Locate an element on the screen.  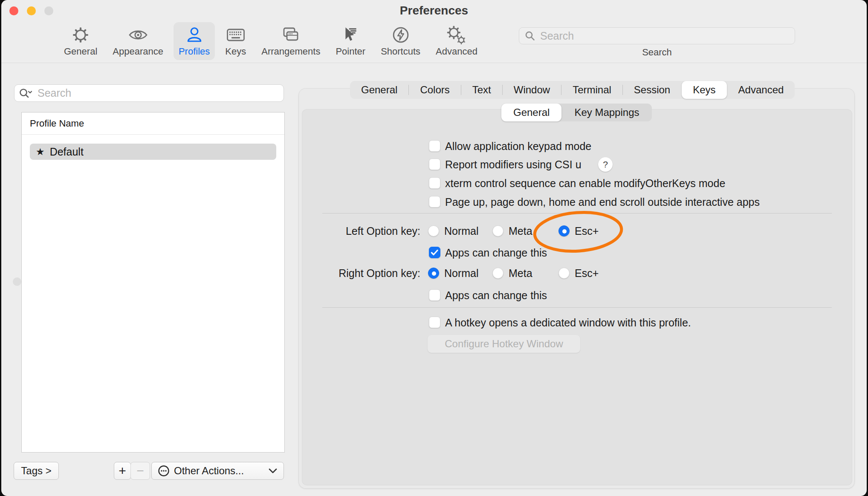
checkbox-label: Page up, page down, home and end scroll … is located at coordinates (602, 202).